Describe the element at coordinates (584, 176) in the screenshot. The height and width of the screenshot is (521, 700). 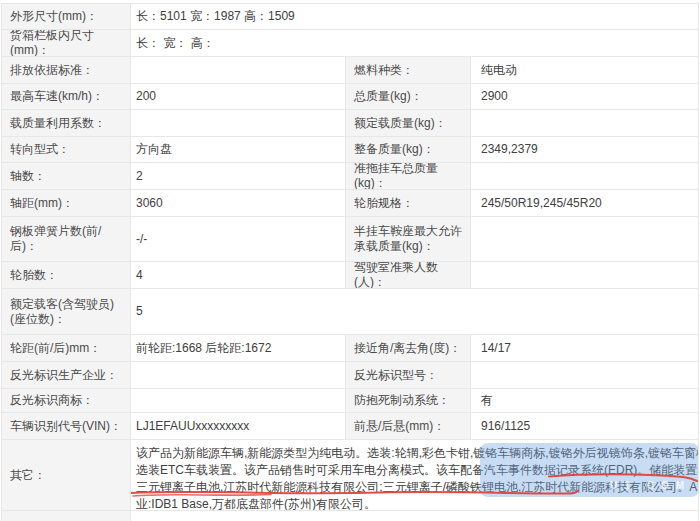
I see `spec-value-trailer-mass` at that location.